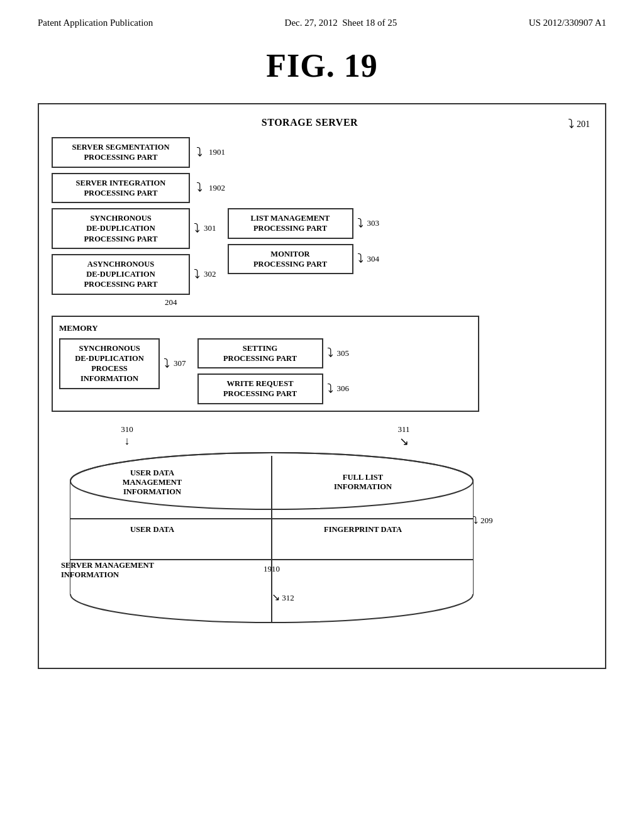  I want to click on user-data-label: USER DATA, so click(152, 529).